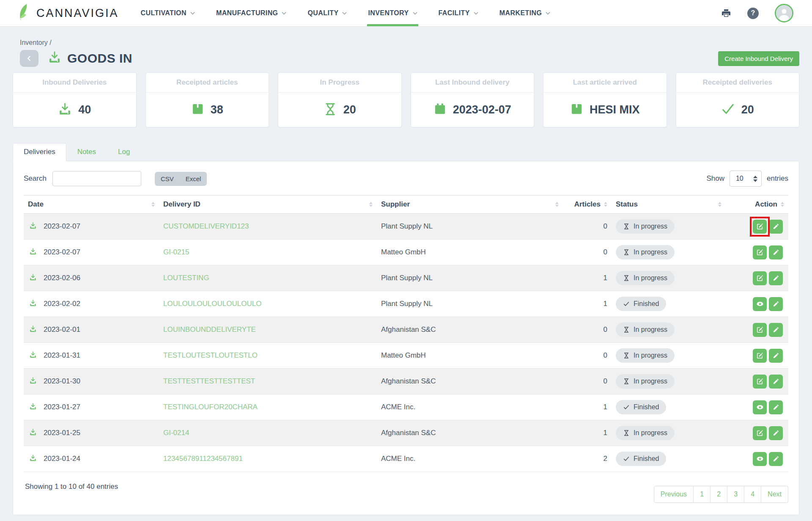  I want to click on delivery-id-link: GI-0215, so click(176, 252).